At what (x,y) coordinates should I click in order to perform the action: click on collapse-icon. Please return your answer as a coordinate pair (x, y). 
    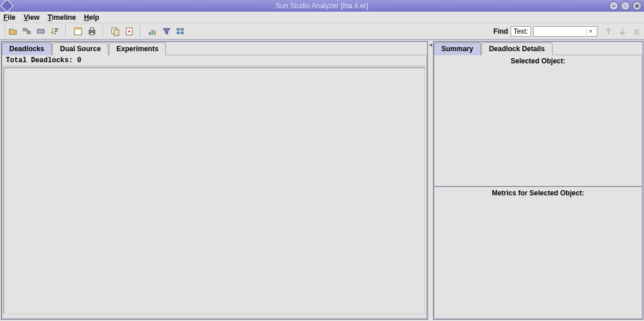
    Looking at the image, I should click on (41, 31).